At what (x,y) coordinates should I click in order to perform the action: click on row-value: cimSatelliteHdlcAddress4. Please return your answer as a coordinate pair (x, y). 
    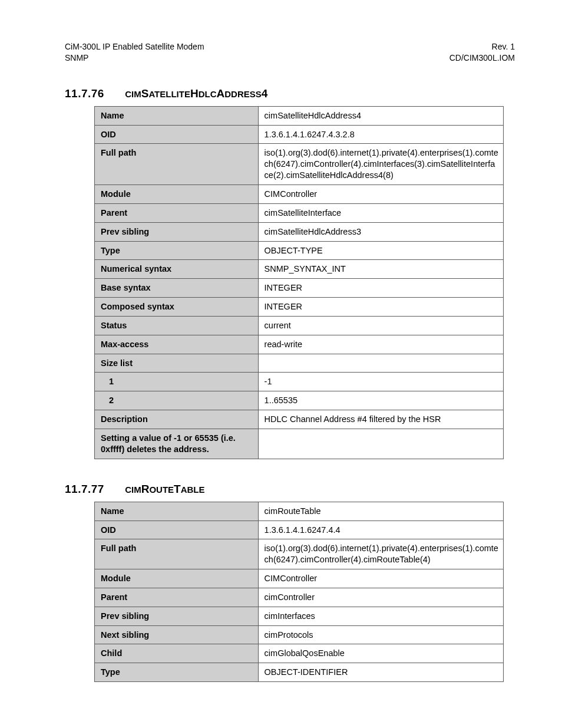
    Looking at the image, I should click on (381, 116).